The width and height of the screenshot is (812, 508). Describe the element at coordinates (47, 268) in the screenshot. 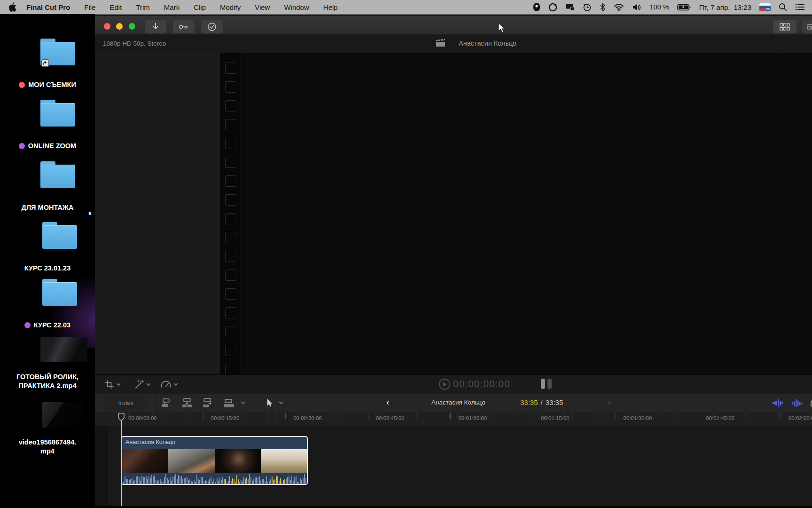

I see `desktop-label: КУРС 23.01.23` at that location.